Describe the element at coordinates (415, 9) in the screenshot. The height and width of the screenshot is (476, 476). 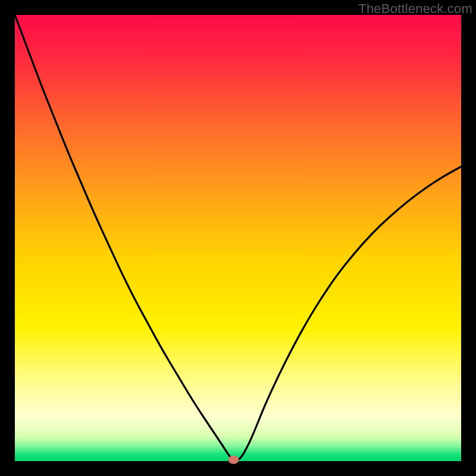
I see `watermark-text: TheBottleneck.com` at that location.